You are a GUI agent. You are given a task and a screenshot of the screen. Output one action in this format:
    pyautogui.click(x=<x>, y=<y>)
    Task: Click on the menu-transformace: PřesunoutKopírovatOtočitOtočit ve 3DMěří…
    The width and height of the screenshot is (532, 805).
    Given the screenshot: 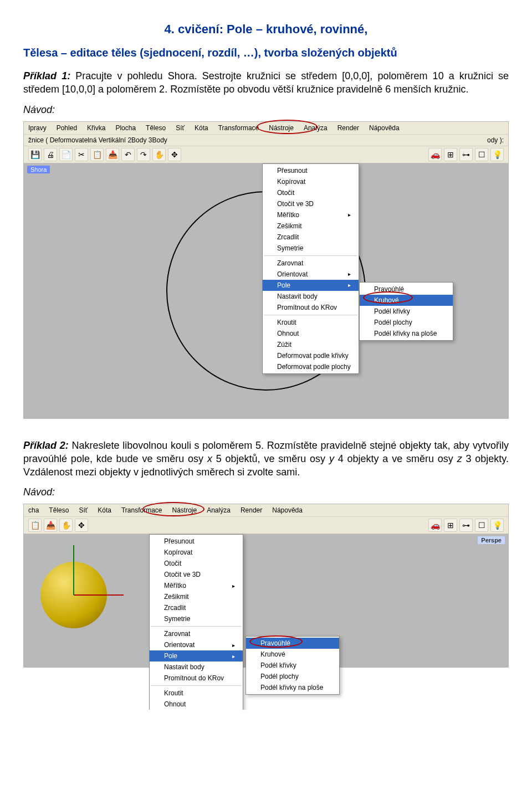 What is the action you would take?
    pyautogui.click(x=310, y=269)
    